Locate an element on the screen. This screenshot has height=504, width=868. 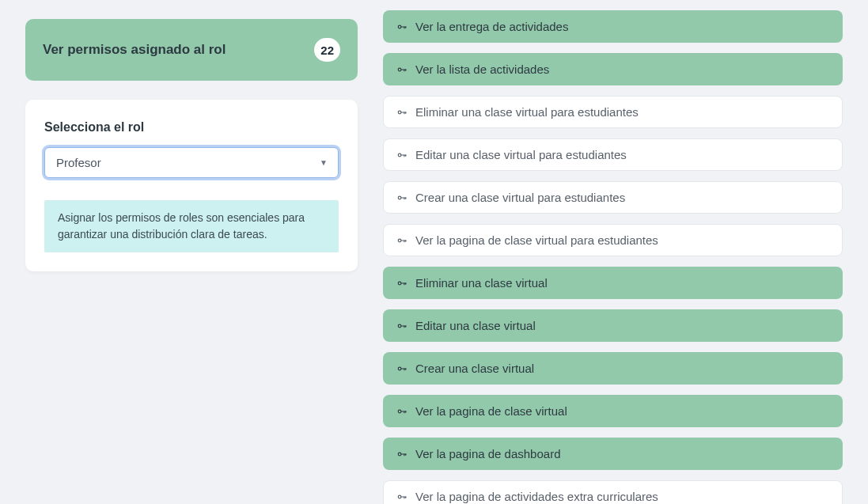
permission-label: Eliminar una clase virtual is located at coordinates (481, 283).